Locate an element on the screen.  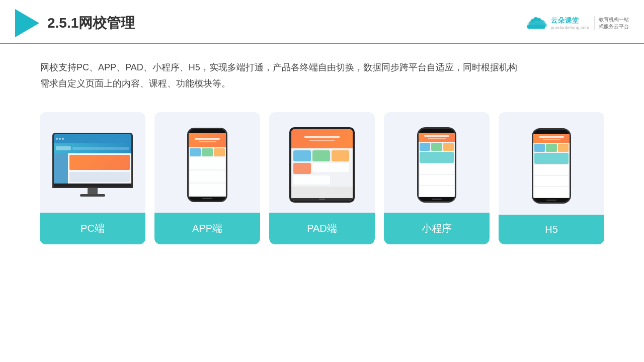
card-app-image is located at coordinates (207, 162).